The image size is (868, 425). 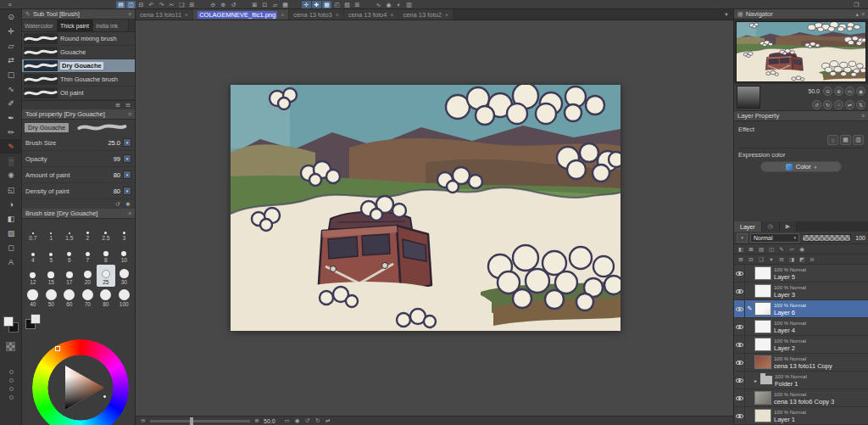 What do you see at coordinates (358, 5) in the screenshot?
I see `select-layer-icon: ⊞` at bounding box center [358, 5].